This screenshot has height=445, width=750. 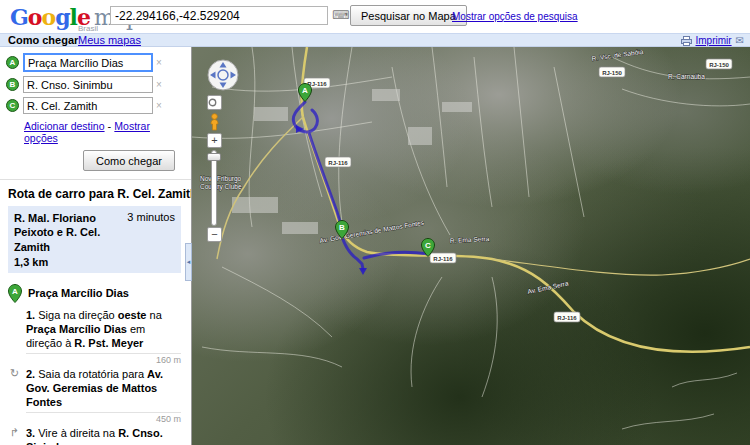 What do you see at coordinates (64, 126) in the screenshot?
I see `add-destination-link: Adicionar destino` at bounding box center [64, 126].